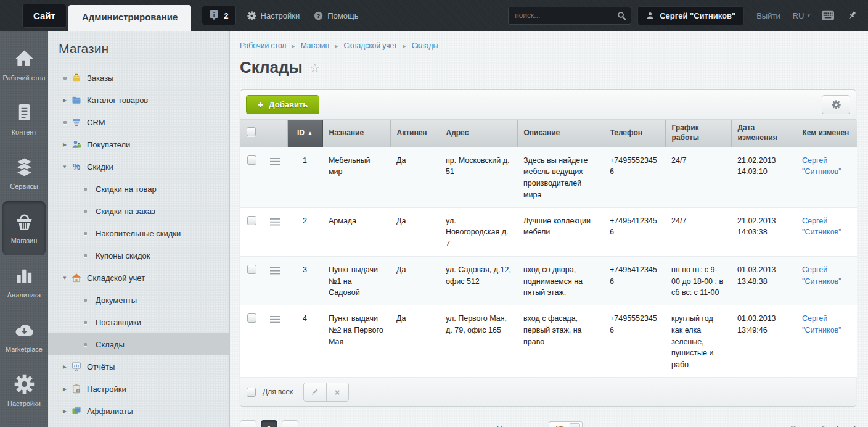 This screenshot has width=868, height=427. What do you see at coordinates (698, 133) in the screenshot?
I see `column-header-schedule: График работы` at bounding box center [698, 133].